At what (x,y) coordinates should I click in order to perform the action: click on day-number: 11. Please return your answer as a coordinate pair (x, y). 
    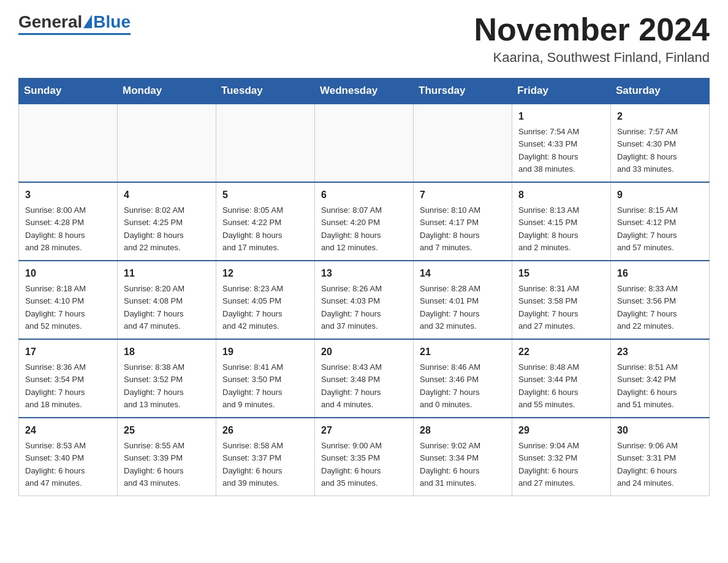
    Looking at the image, I should click on (167, 274).